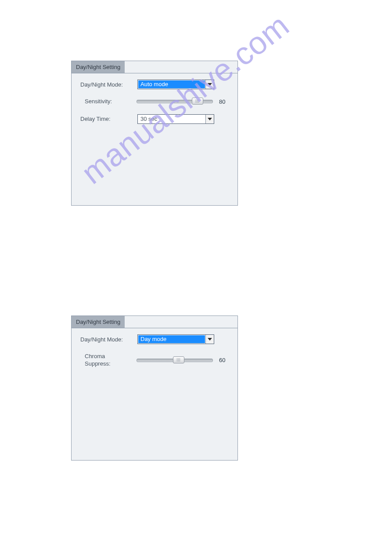 The image size is (392, 555). What do you see at coordinates (225, 102) in the screenshot?
I see `sensitivity-value: 80` at bounding box center [225, 102].